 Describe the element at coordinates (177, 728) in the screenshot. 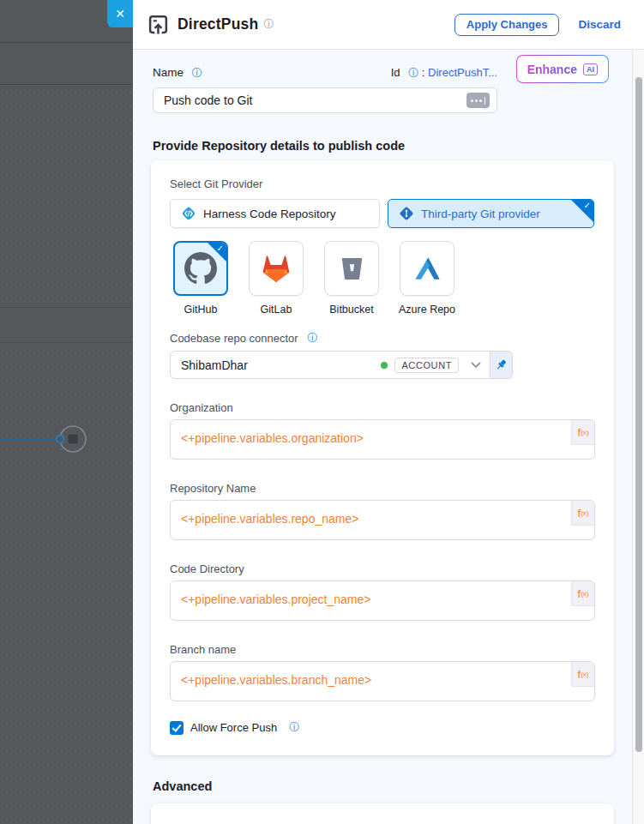

I see `force-push-checkbox` at that location.